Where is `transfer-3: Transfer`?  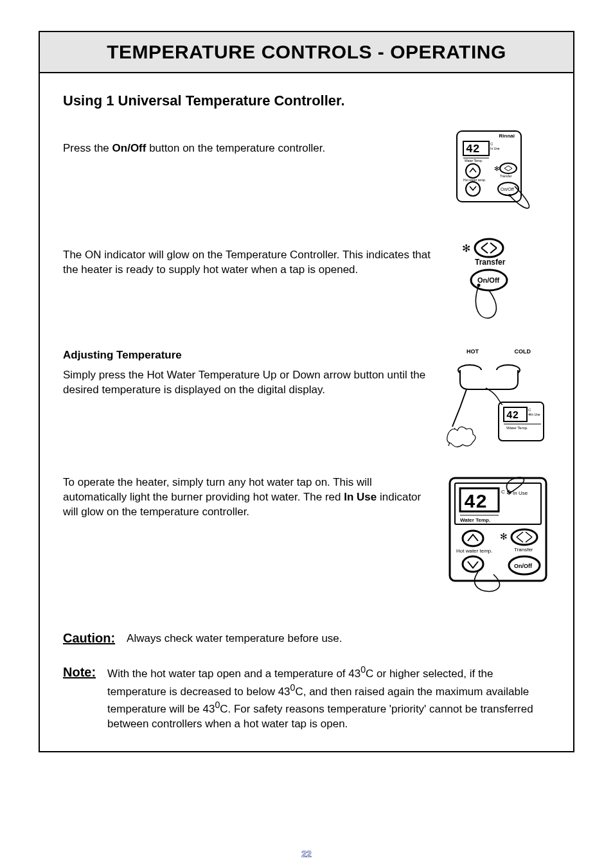 transfer-3: Transfer is located at coordinates (524, 550).